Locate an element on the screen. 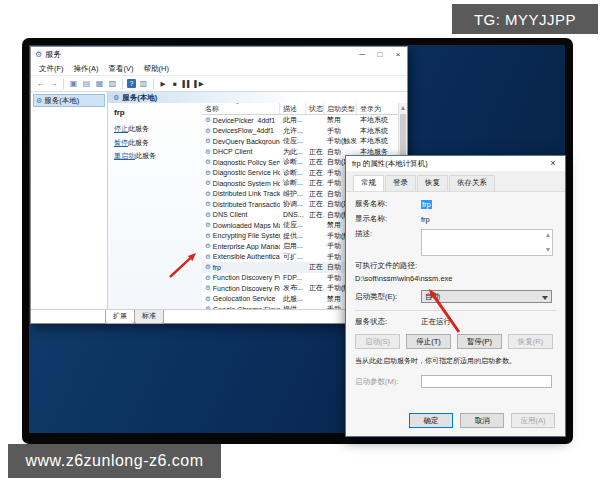 This screenshot has width=600, height=480. display-name-label: 显示名称: is located at coordinates (388, 219).